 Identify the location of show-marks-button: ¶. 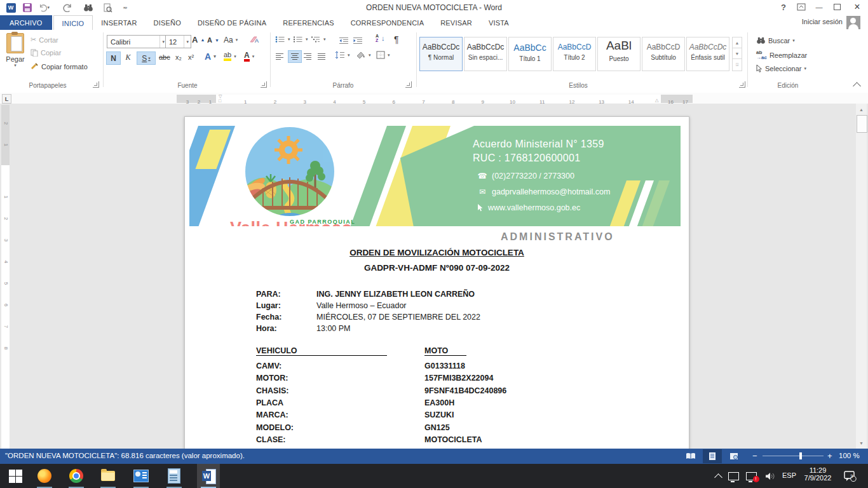
(397, 39).